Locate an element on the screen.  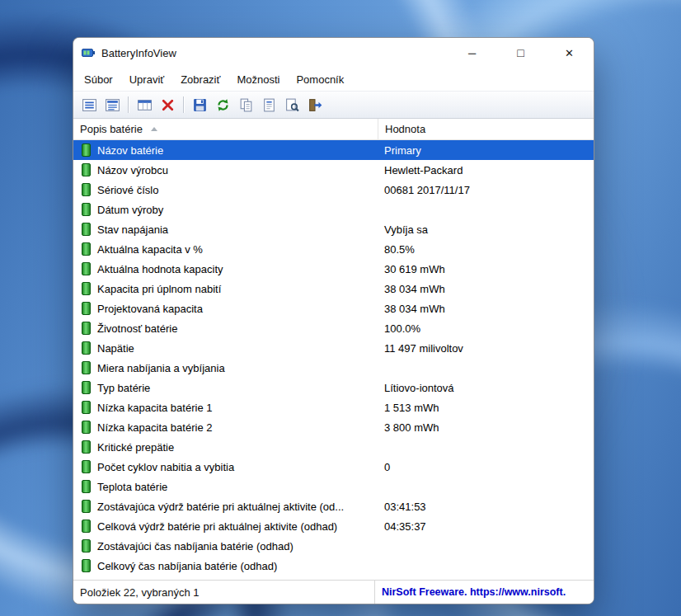
item-value: Primary is located at coordinates (486, 150).